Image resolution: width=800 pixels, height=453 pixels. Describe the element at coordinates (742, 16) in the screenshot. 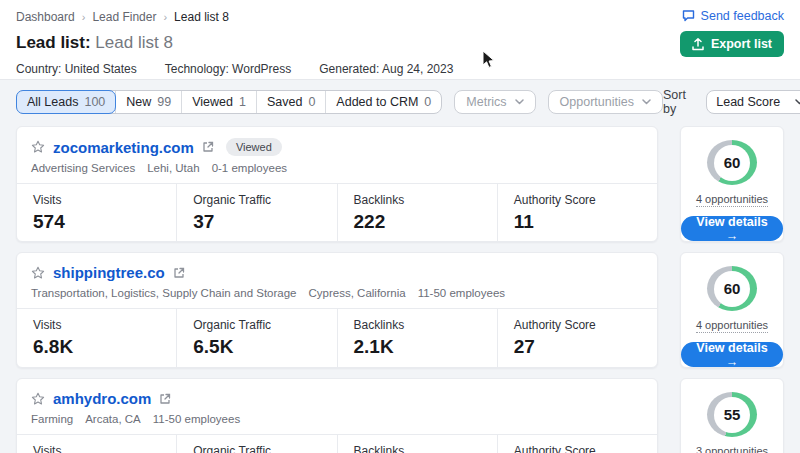

I see `send-feedback-label: Send feedback` at that location.